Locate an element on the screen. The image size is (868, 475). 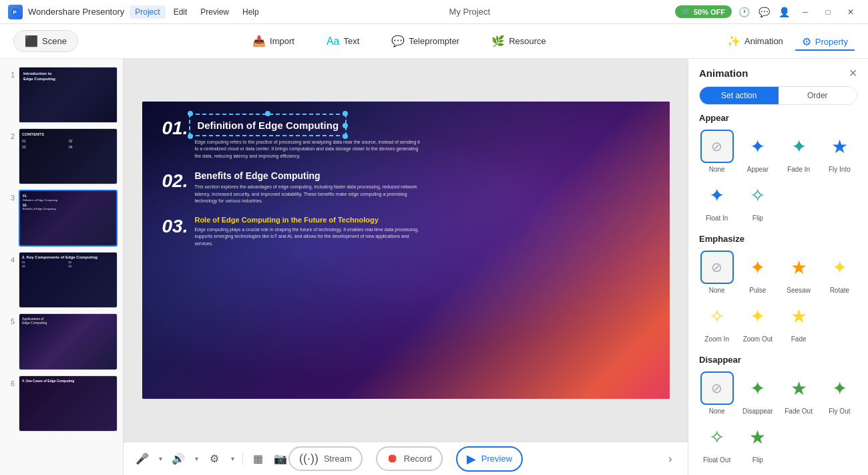
layout-icon: ▦ is located at coordinates (258, 459).